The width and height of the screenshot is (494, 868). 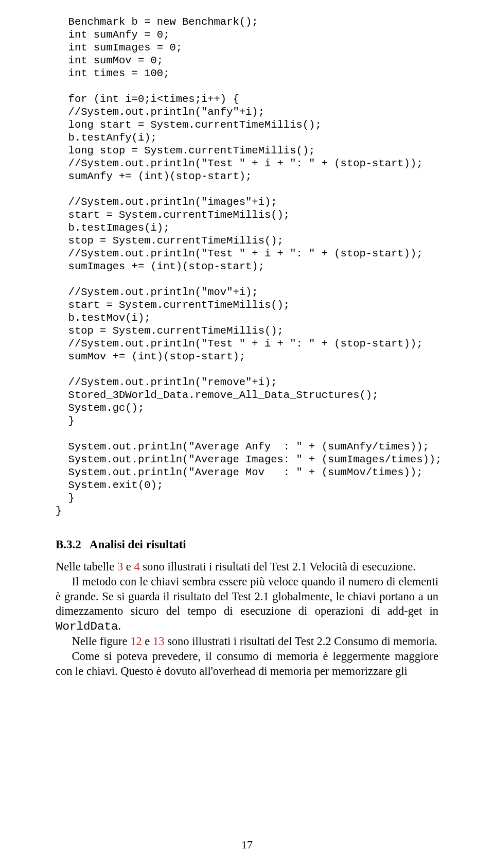 What do you see at coordinates (239, 473) in the screenshot?
I see `code-line: System.out.println("Average Mov : " + (s…` at bounding box center [239, 473].